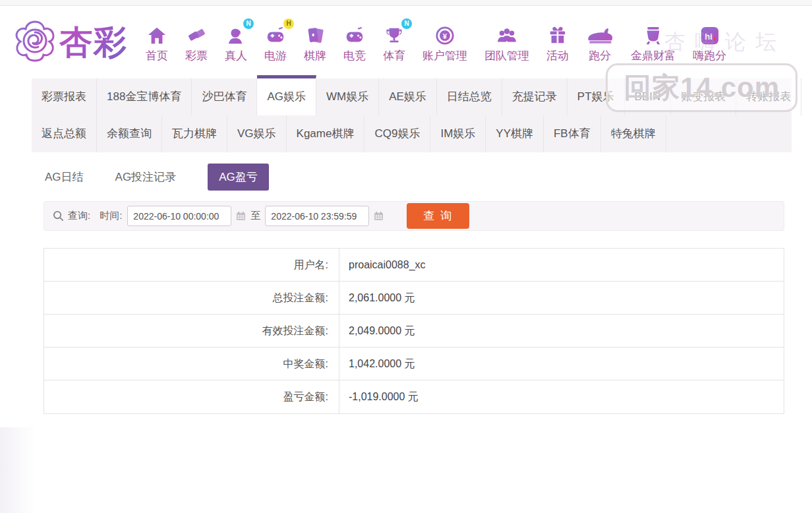 The image size is (812, 513). I want to click on gift-icon, so click(558, 34).